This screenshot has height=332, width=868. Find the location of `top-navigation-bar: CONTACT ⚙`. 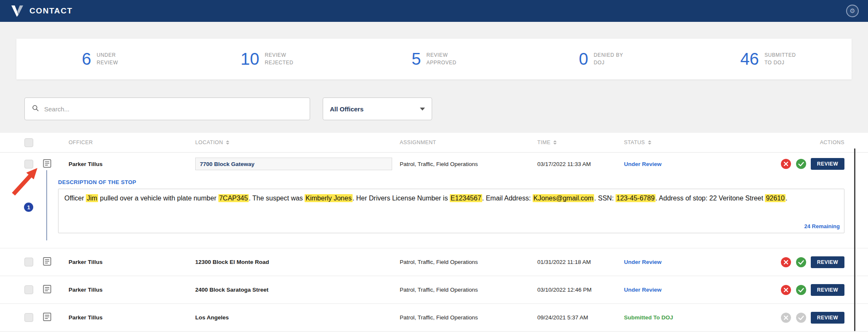

top-navigation-bar: CONTACT ⚙ is located at coordinates (434, 11).